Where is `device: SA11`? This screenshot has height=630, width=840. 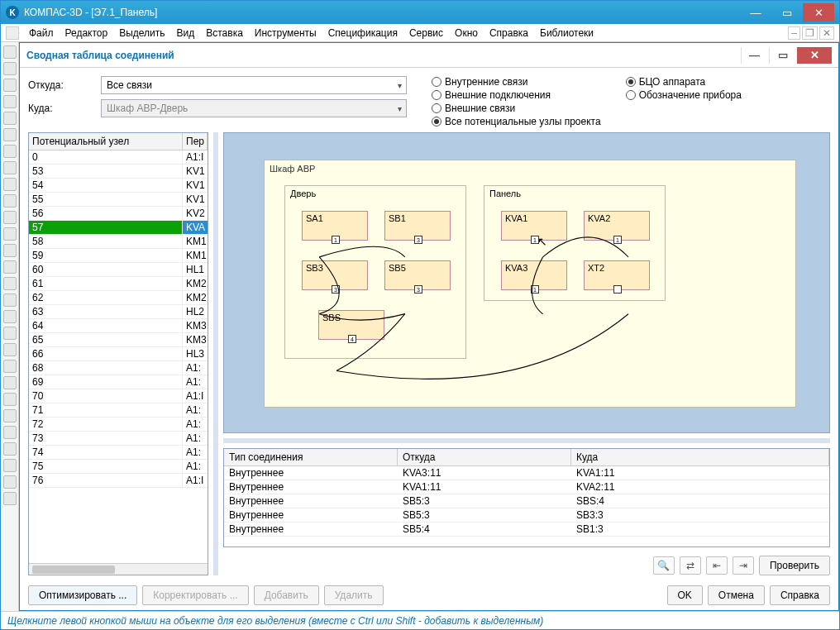
device: SA11 is located at coordinates (335, 226).